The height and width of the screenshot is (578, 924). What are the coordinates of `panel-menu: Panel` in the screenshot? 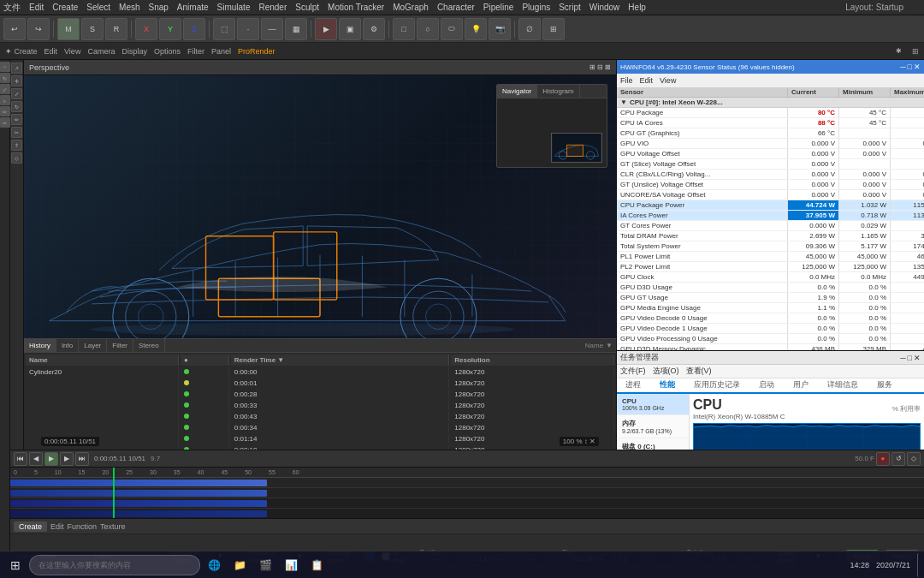 It's located at (221, 51).